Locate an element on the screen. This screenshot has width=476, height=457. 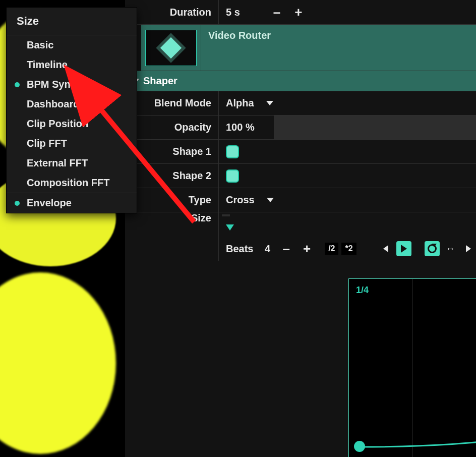
menu-item-envelope: Envelope is located at coordinates (72, 203).